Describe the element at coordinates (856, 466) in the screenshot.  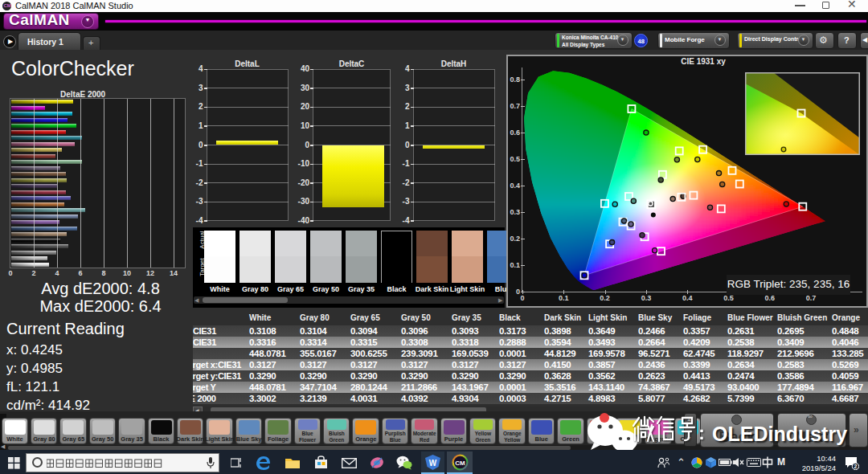
I see `svg-text: 2` at that location.